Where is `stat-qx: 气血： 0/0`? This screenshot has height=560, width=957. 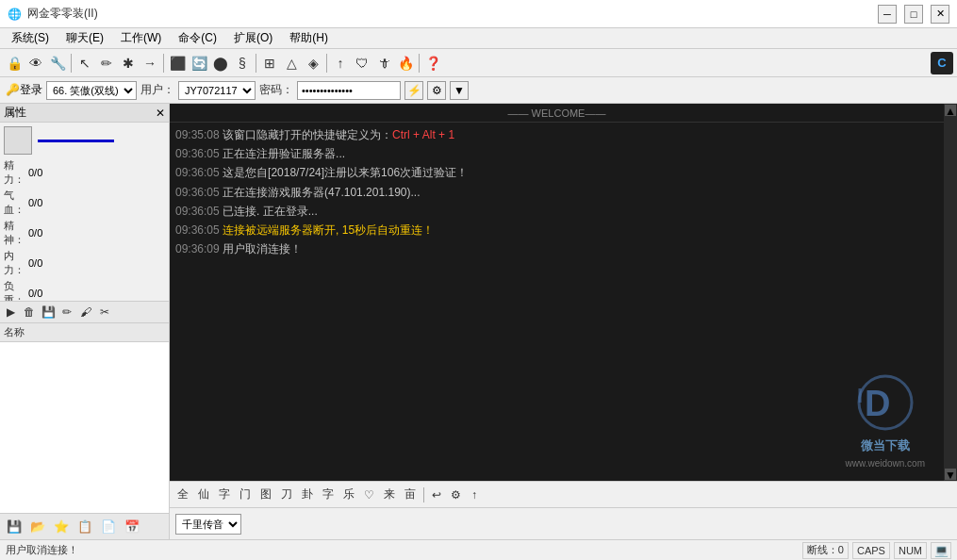
stat-qx: 气血： 0/0 is located at coordinates (85, 203).